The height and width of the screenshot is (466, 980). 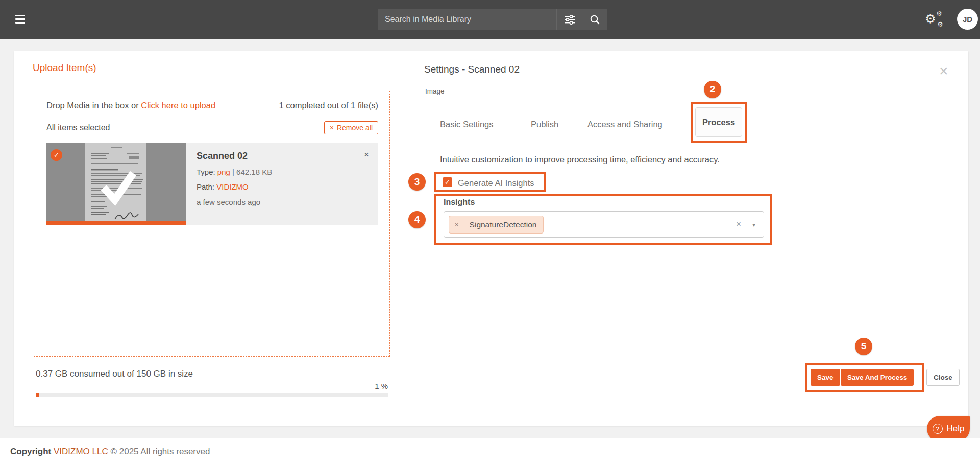 I want to click on settings-media-type: Image, so click(x=435, y=91).